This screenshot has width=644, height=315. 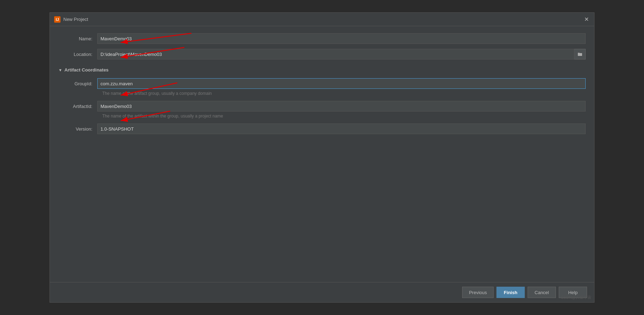 I want to click on watermark: CSDN@人猿宇宙, so click(x=576, y=297).